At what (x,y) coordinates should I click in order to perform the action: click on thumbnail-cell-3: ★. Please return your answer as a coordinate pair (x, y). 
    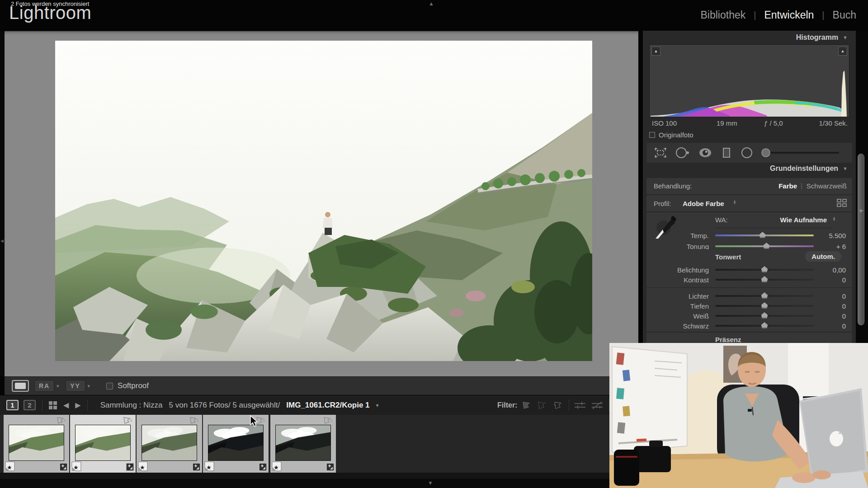
    Looking at the image, I should click on (169, 444).